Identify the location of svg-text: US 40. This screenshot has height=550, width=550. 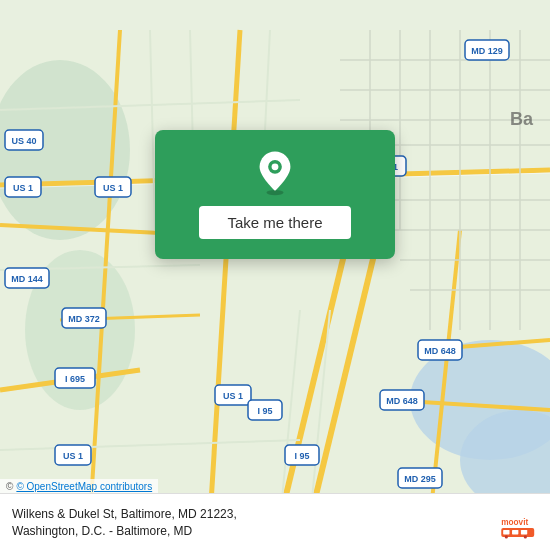
(24, 141).